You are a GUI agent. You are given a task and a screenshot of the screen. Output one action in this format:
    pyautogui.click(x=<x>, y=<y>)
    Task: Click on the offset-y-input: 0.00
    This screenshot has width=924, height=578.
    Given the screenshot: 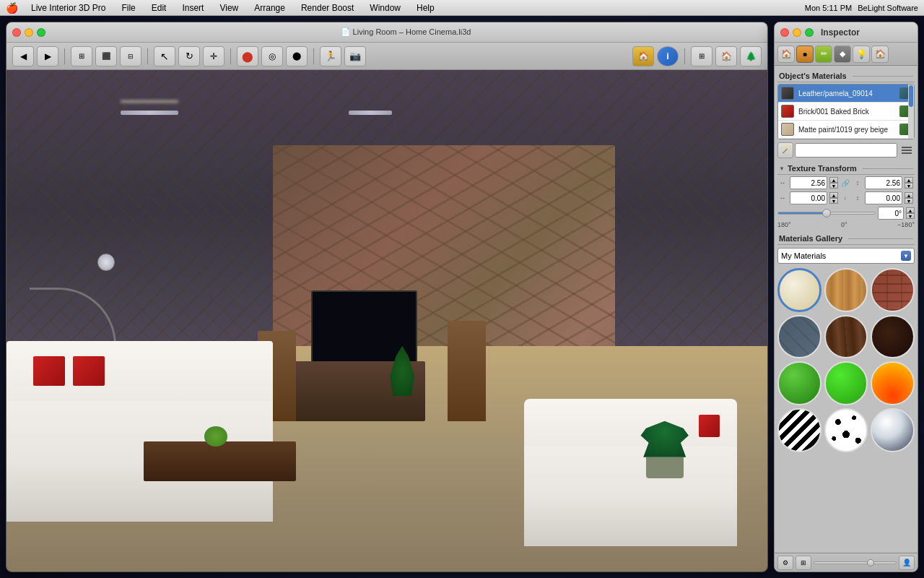 What is the action you would take?
    pyautogui.click(x=884, y=198)
    